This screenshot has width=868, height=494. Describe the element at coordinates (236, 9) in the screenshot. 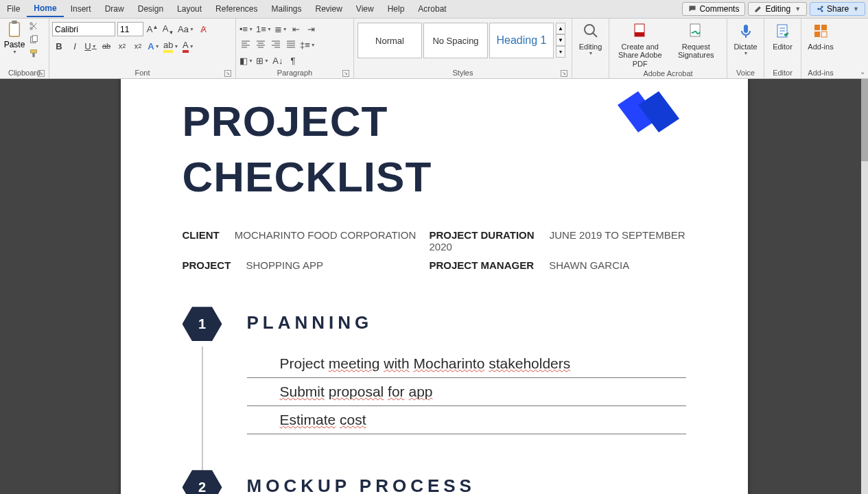

I see `menu-references: References` at that location.